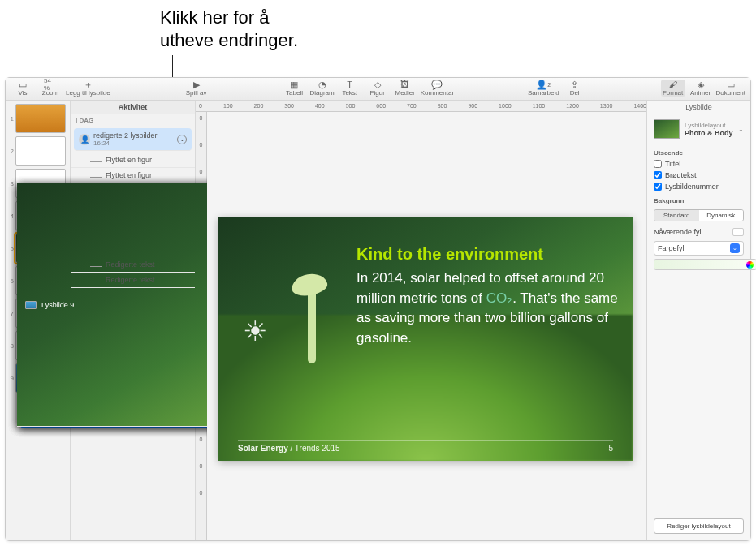 The height and width of the screenshot is (546, 756). Describe the element at coordinates (426, 446) in the screenshot. I see `slide-footer: Solar Energy / Trends 2015 5` at that location.